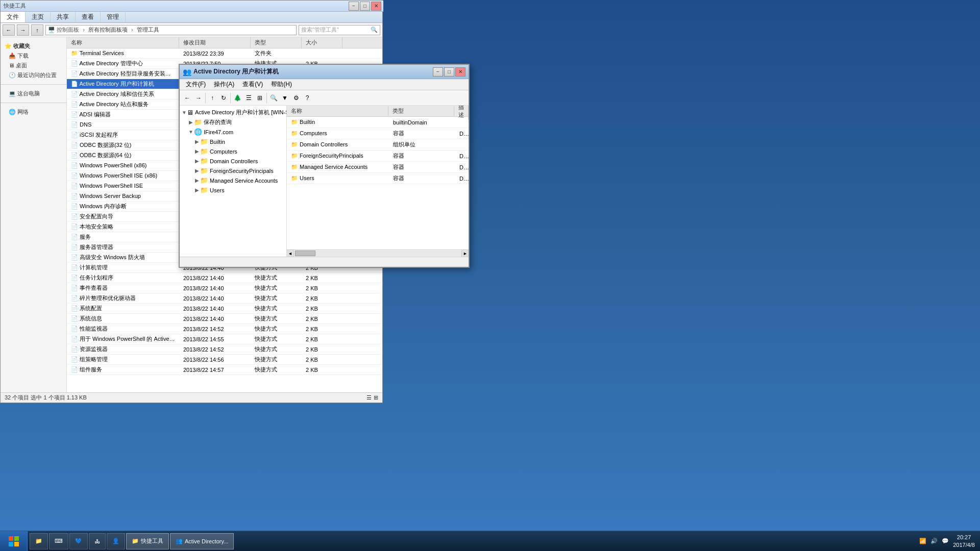 The image size is (980, 551). I want to click on ad-tb-up: ↑, so click(212, 98).